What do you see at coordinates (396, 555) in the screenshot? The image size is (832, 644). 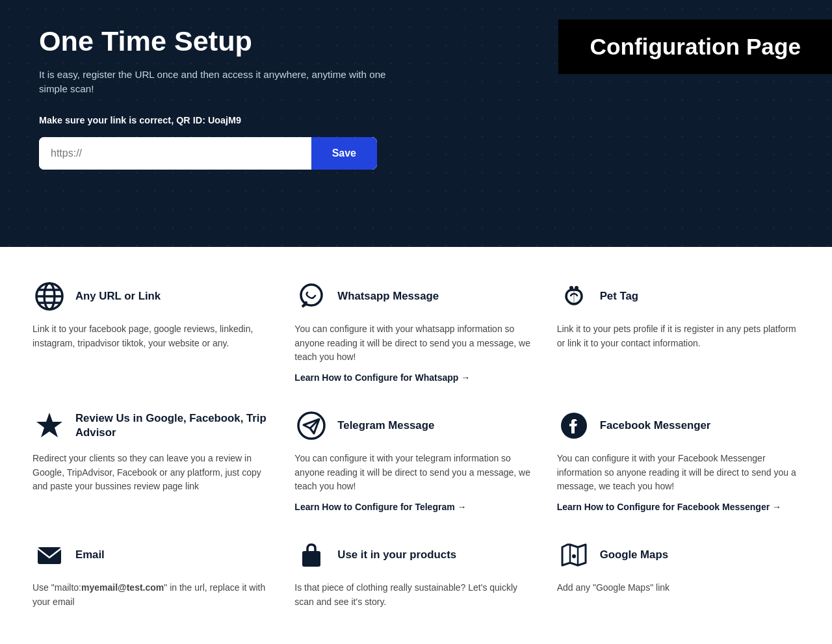 I see `feature-title-products: Use it in your products` at bounding box center [396, 555].